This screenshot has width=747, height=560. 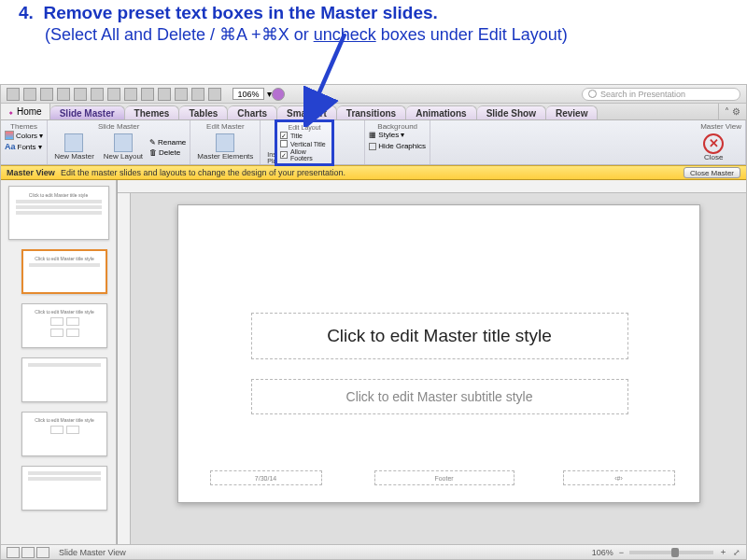 I want to click on label: Rename, so click(x=172, y=142).